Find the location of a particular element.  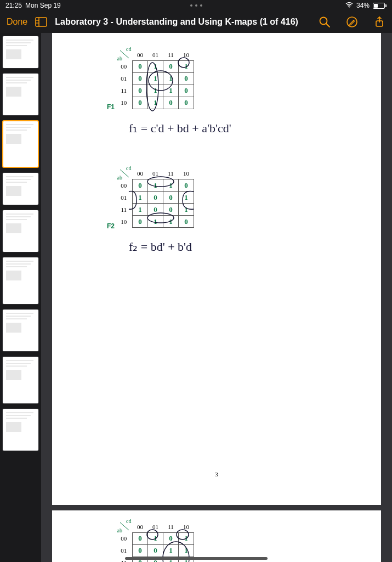

done-button: Done is located at coordinates (17, 22).